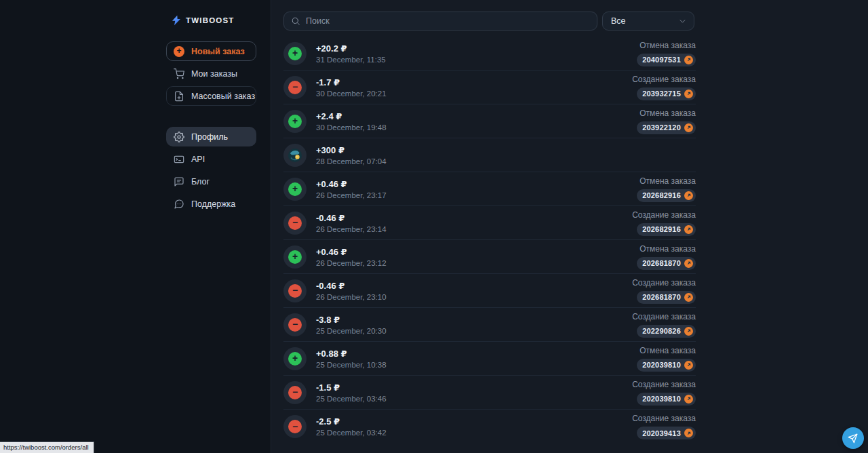 The width and height of the screenshot is (868, 453). What do you see at coordinates (441, 21) in the screenshot?
I see `search-box` at bounding box center [441, 21].